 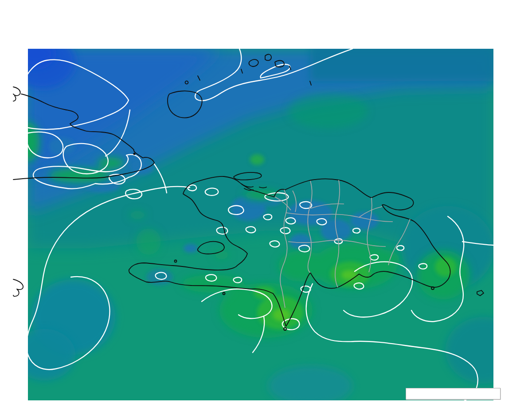 What do you see at coordinates (453, 394) in the screenshot?
I see `sispi-onamet-watermark` at bounding box center [453, 394].